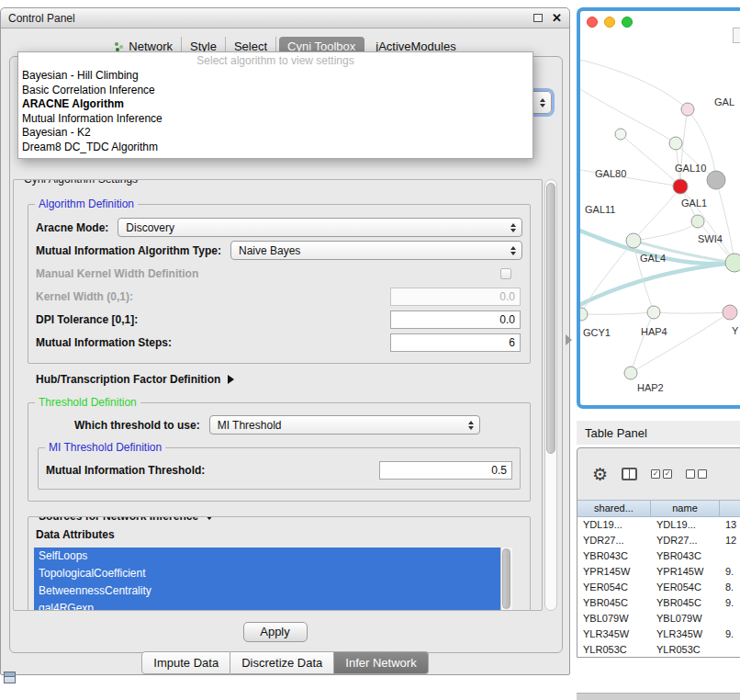 The image size is (740, 700). What do you see at coordinates (455, 320) in the screenshot?
I see `dpi-tolerance-input` at bounding box center [455, 320].